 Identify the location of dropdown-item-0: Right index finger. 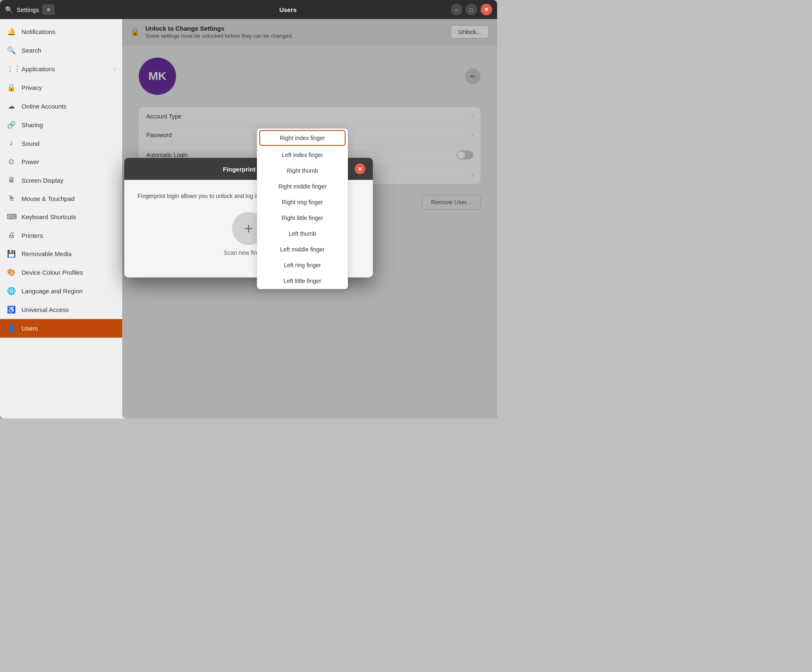
(302, 138).